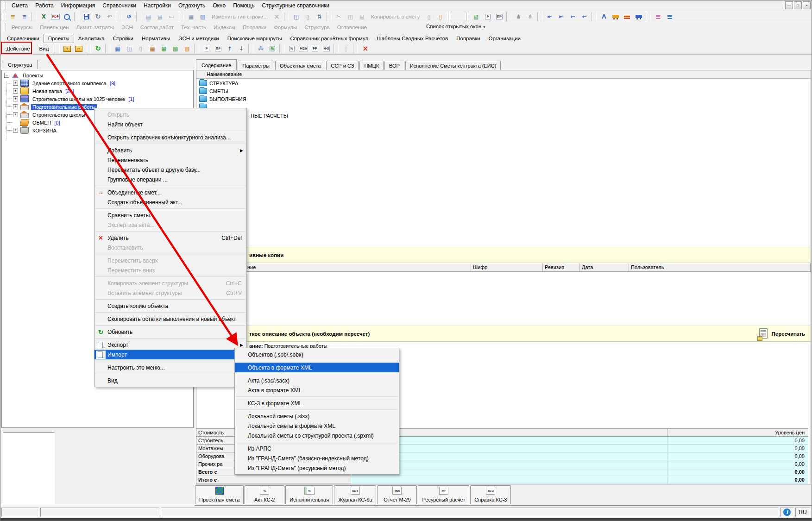 Image resolution: width=812 pixels, height=521 pixels. Describe the element at coordinates (156, 38) in the screenshot. I see `section-tab: Нормативы` at that location.